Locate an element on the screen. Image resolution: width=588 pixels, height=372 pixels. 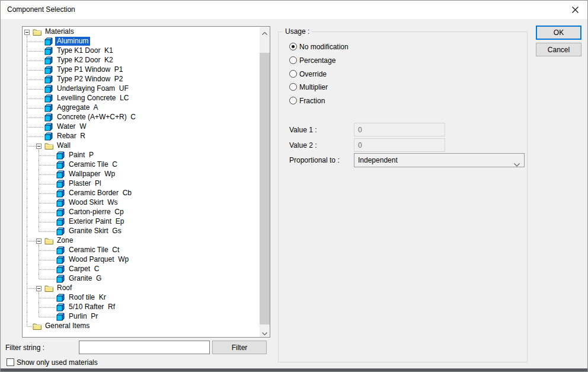
tree-item-row: Carpet C is located at coordinates (141, 269).